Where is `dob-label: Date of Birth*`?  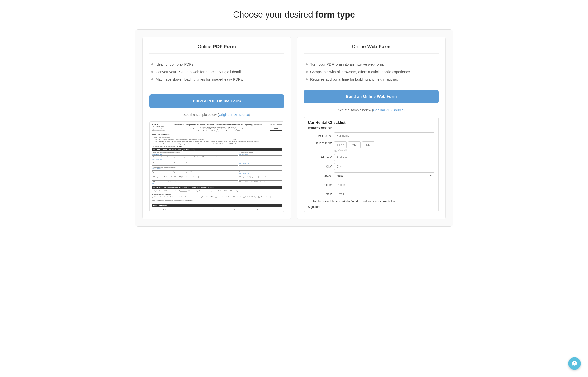
dob-label: Date of Birth* is located at coordinates (320, 143).